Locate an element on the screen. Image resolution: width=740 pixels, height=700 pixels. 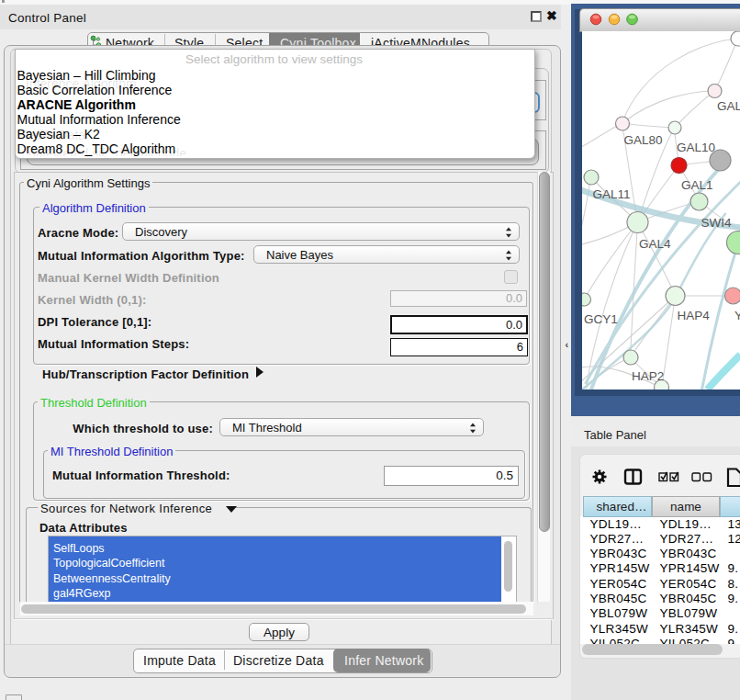
svg-text: HAP4 is located at coordinates (693, 316).